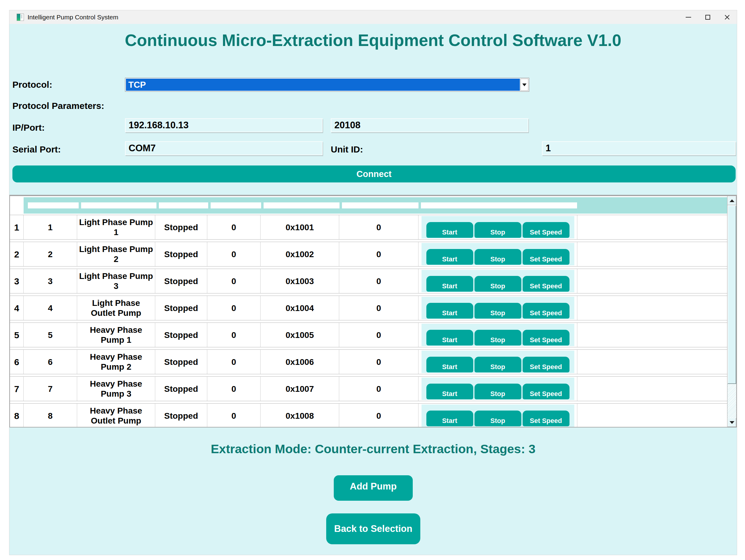 The width and height of the screenshot is (745, 560). What do you see at coordinates (323, 85) in the screenshot?
I see `protocol-selected-value: TCP` at bounding box center [323, 85].